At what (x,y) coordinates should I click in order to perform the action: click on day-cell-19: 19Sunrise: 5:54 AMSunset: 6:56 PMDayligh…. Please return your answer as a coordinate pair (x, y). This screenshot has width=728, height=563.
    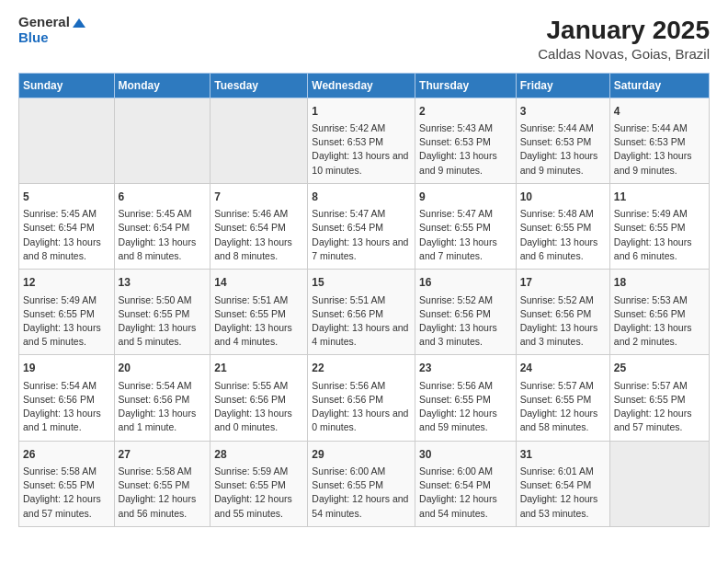
    Looking at the image, I should click on (67, 397).